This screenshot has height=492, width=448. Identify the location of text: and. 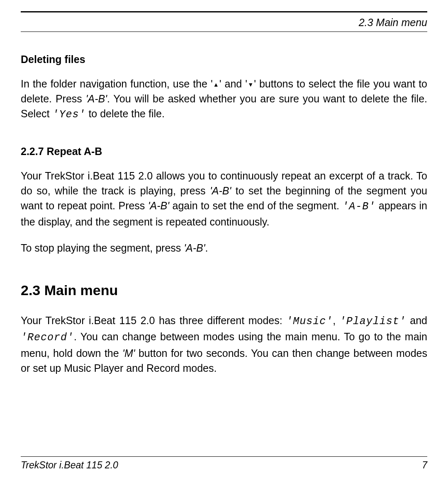
(416, 320).